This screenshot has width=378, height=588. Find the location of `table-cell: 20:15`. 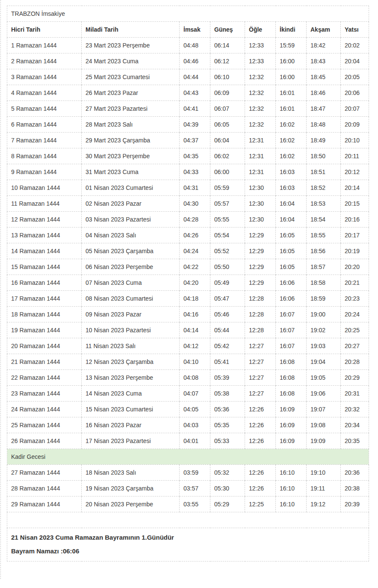

table-cell: 20:15 is located at coordinates (355, 204).